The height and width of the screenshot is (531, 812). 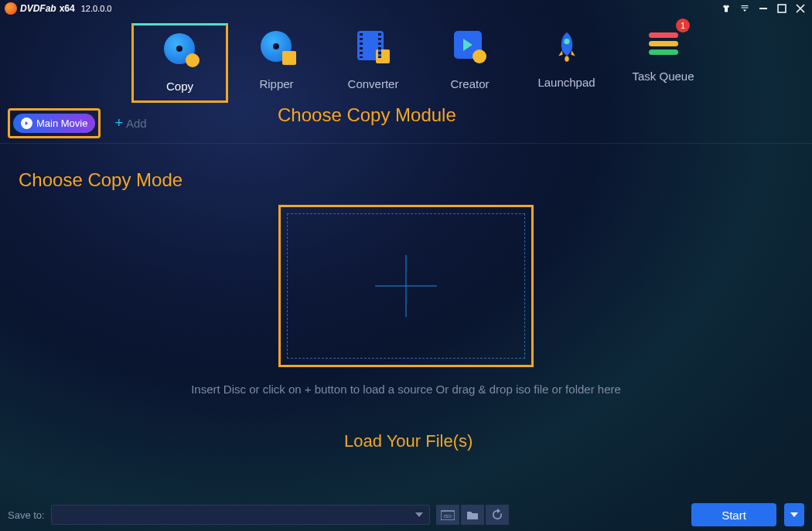 What do you see at coordinates (54, 124) in the screenshot?
I see `copy-mode-selector: Main Movie` at bounding box center [54, 124].